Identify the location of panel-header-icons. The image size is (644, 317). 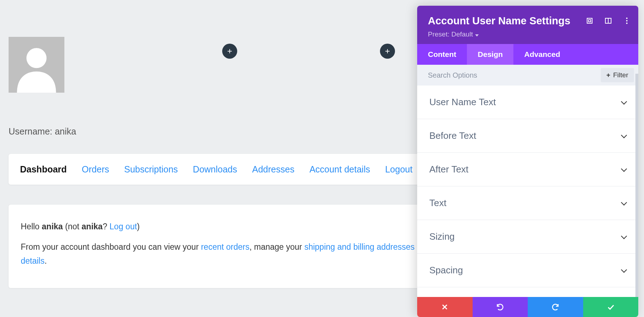
(608, 21).